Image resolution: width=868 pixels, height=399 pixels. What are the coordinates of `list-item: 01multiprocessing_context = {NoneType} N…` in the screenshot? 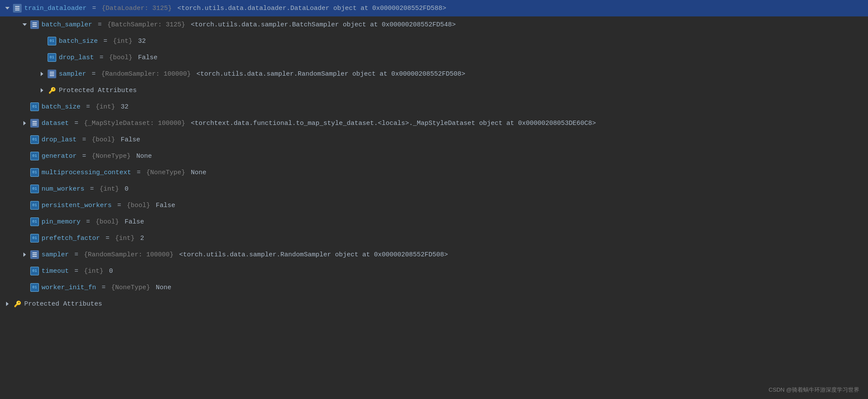 It's located at (434, 172).